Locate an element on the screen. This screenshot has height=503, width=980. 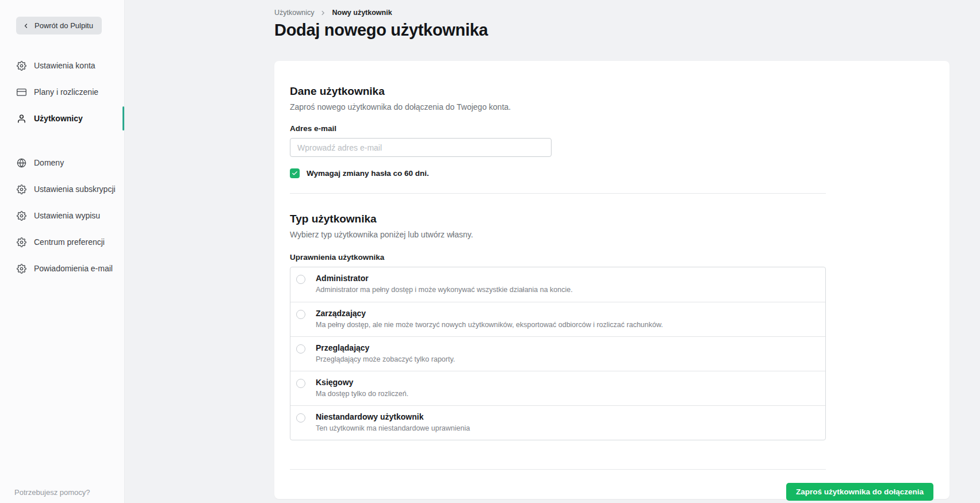
radio-option-label: Księgowy is located at coordinates (362, 383).